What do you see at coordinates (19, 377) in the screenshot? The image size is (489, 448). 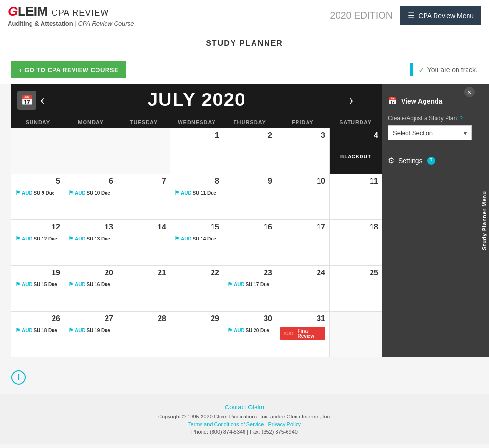 I see `info-icon: i` at bounding box center [19, 377].